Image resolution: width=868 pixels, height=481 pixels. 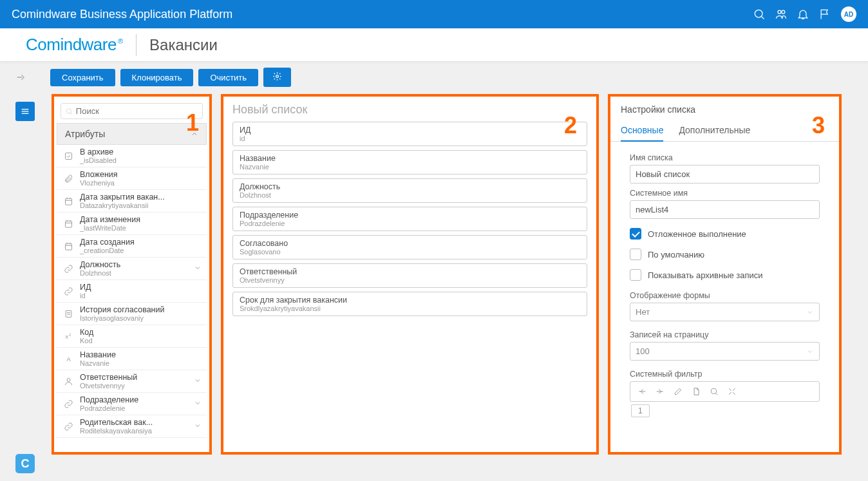 What do you see at coordinates (725, 352) in the screenshot?
I see `records-select: 100` at bounding box center [725, 352].